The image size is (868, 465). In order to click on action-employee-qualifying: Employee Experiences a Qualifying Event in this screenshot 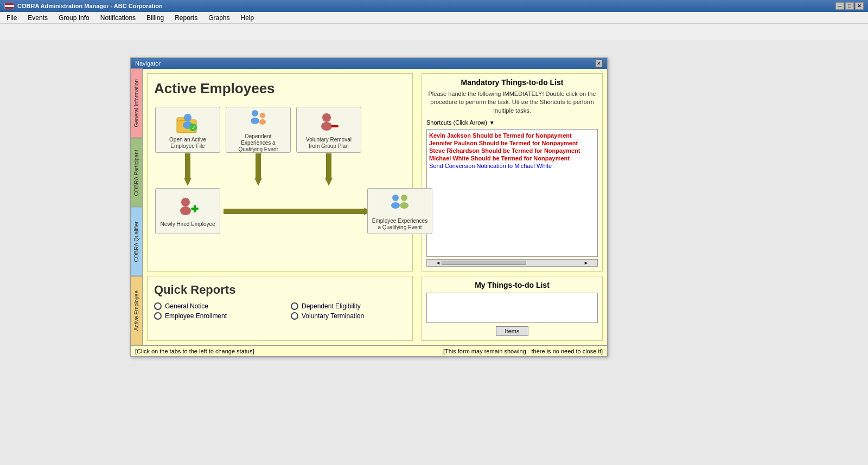, I will do `click(400, 211)`.